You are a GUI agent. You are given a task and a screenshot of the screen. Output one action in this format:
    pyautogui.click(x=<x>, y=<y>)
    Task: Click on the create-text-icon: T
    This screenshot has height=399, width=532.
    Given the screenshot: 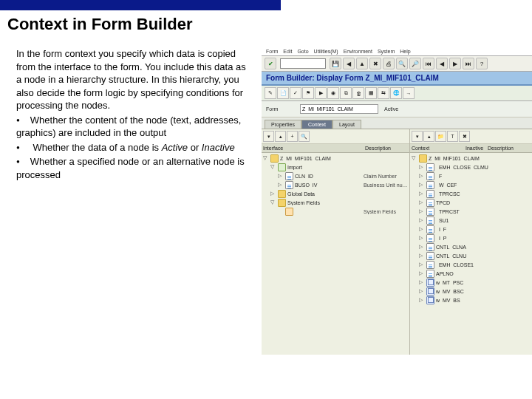 What is the action you would take?
    pyautogui.click(x=452, y=136)
    